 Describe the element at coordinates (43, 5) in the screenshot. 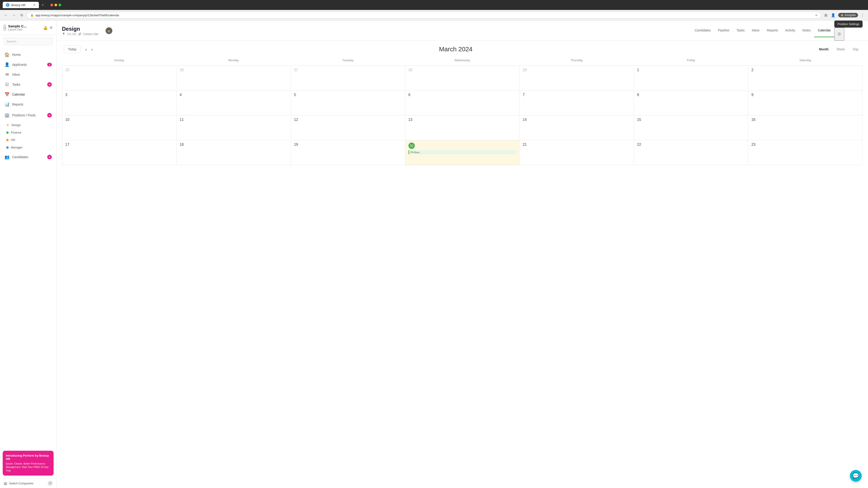

I see `new-tab-button: +` at that location.